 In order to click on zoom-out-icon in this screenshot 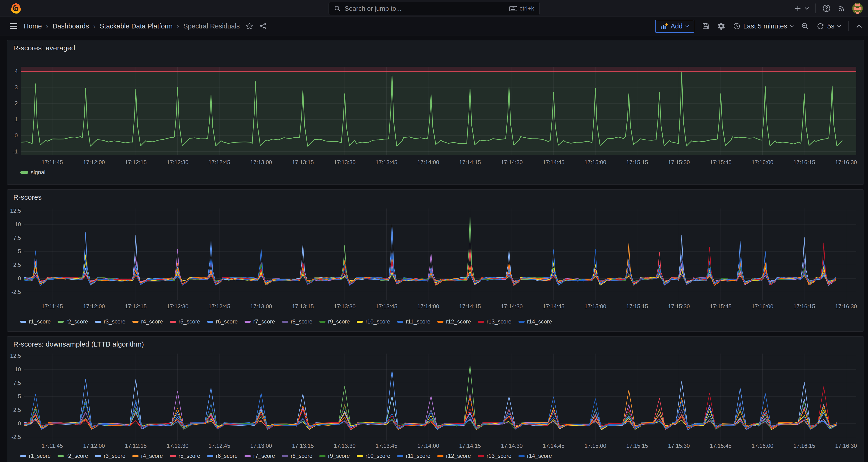, I will do `click(805, 26)`.